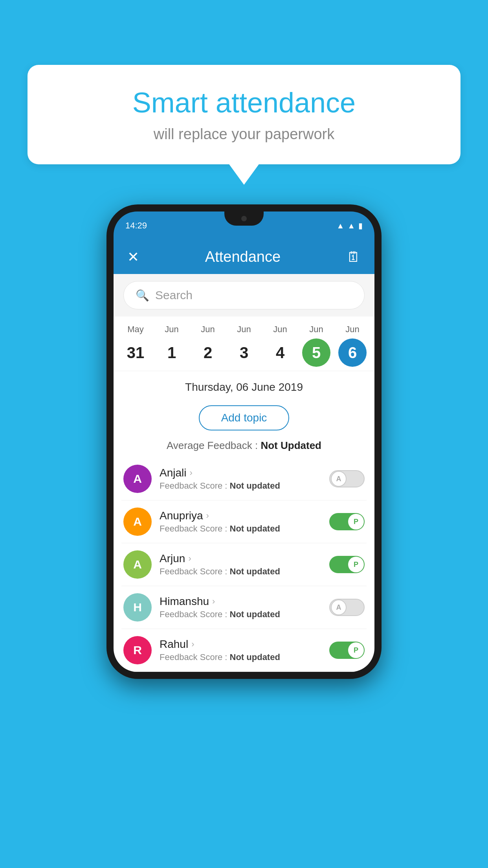 This screenshot has width=488, height=868. What do you see at coordinates (136, 353) in the screenshot?
I see `day-number: 31` at bounding box center [136, 353].